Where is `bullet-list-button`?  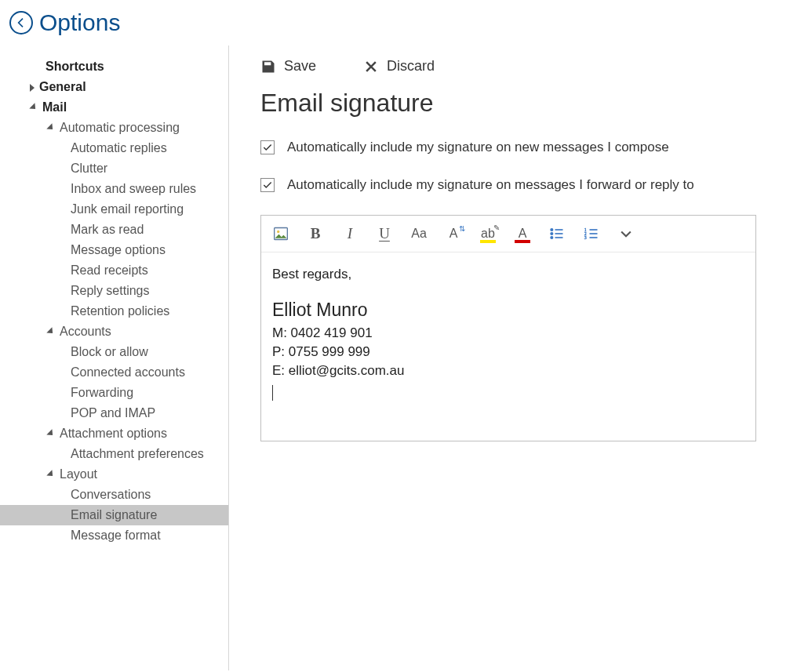
bullet-list-button is located at coordinates (557, 234).